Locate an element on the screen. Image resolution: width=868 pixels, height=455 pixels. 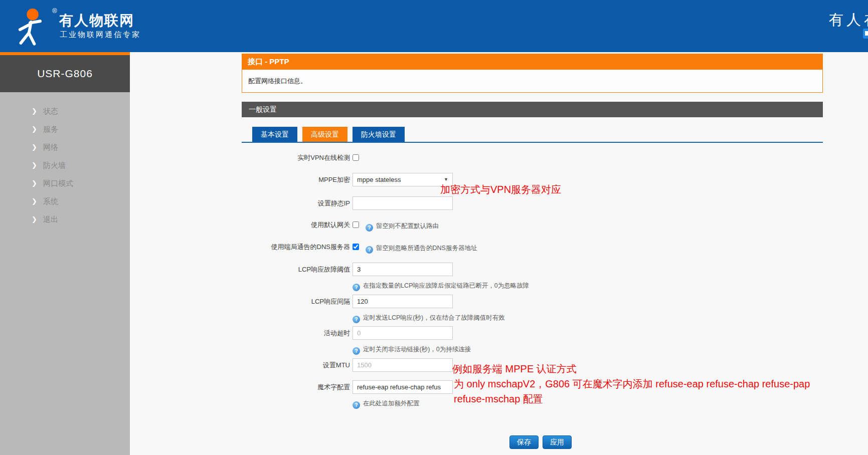
tab-advanced-settings: 高级设置 is located at coordinates (325, 134).